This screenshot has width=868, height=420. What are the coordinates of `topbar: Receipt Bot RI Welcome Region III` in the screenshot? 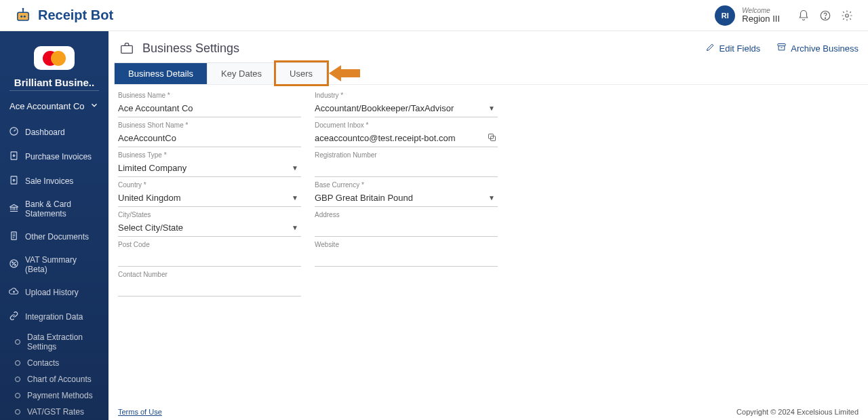 It's located at (434, 16).